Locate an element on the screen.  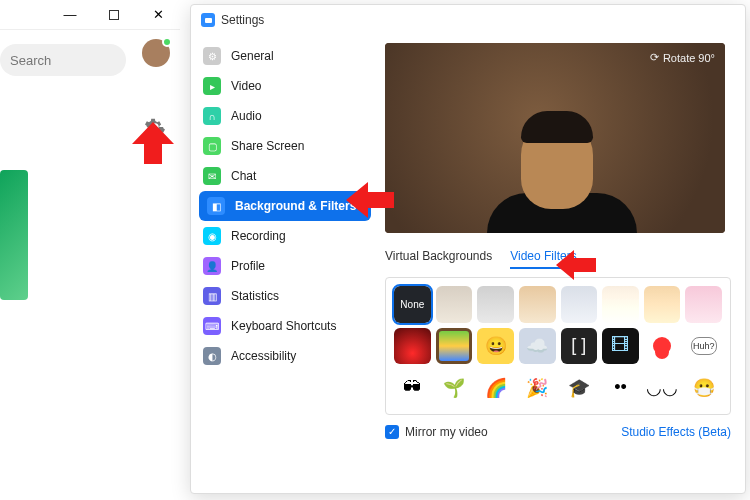
titlebar: — ✕ is located at coordinates (90, 15).